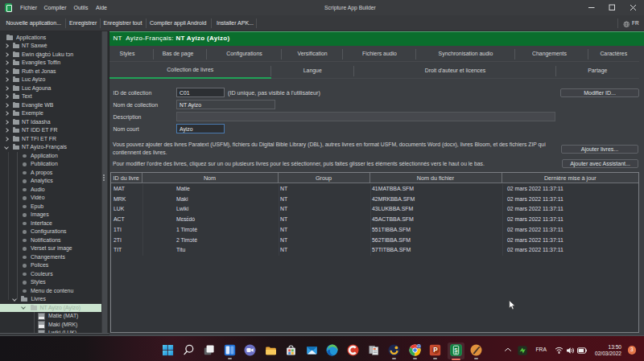  I want to click on svg-text: JJ, so click(419, 346).